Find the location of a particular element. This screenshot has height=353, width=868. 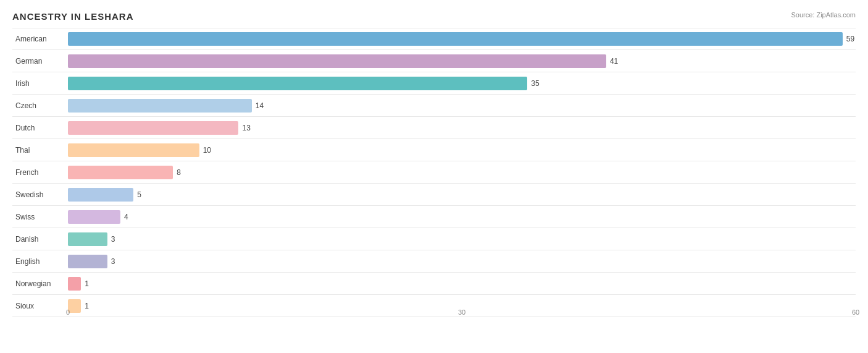

bar-label: Irish is located at coordinates (40, 83).